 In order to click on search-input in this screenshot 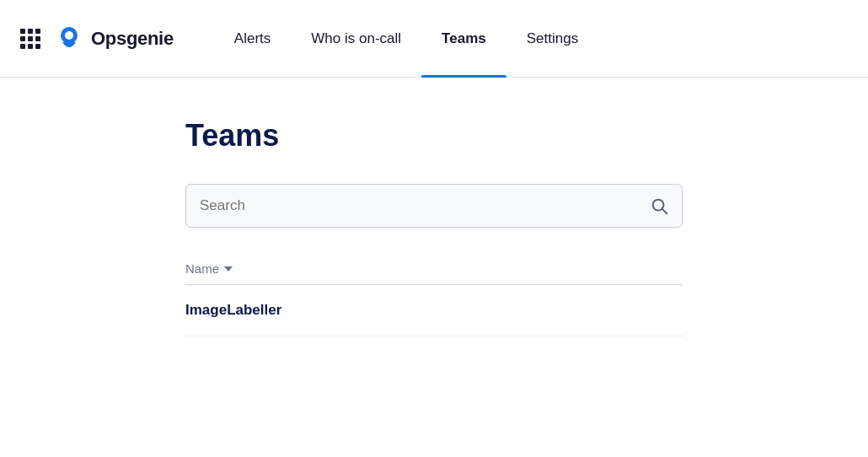, I will do `click(425, 206)`.